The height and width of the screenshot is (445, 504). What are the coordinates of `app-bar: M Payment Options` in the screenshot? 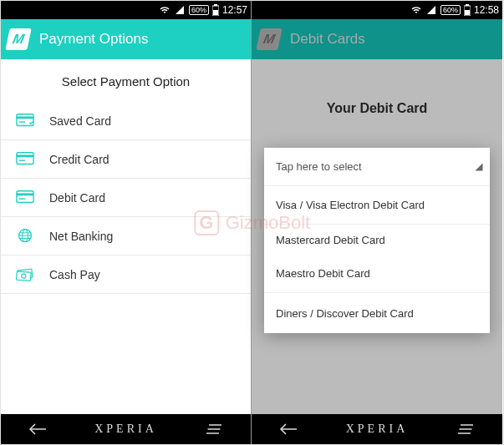 It's located at (125, 39).